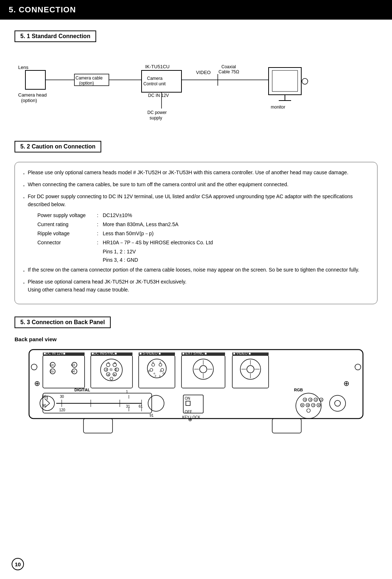  What do you see at coordinates (188, 412) in the screenshot?
I see `svg-text: OFF` at bounding box center [188, 412].